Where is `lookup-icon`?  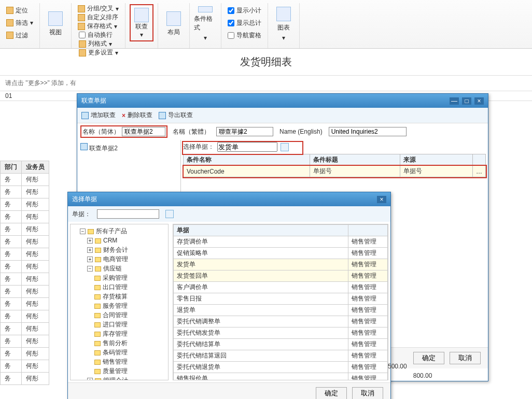
lookup-icon is located at coordinates (285, 147).